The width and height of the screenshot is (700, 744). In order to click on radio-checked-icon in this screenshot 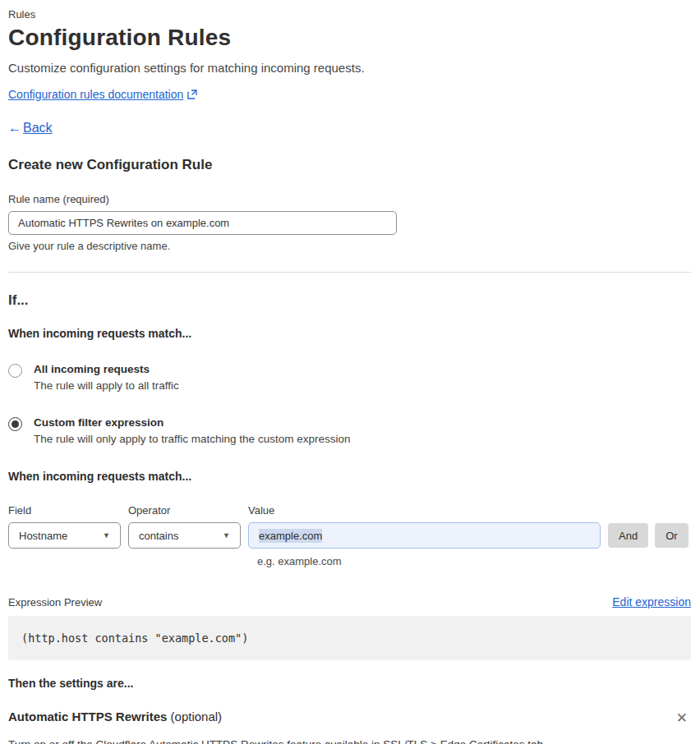, I will do `click(15, 424)`.